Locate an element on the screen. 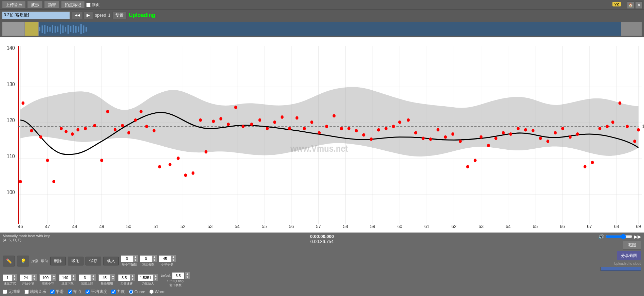 The image size is (644, 296). start-bar-input is located at coordinates (26, 278).